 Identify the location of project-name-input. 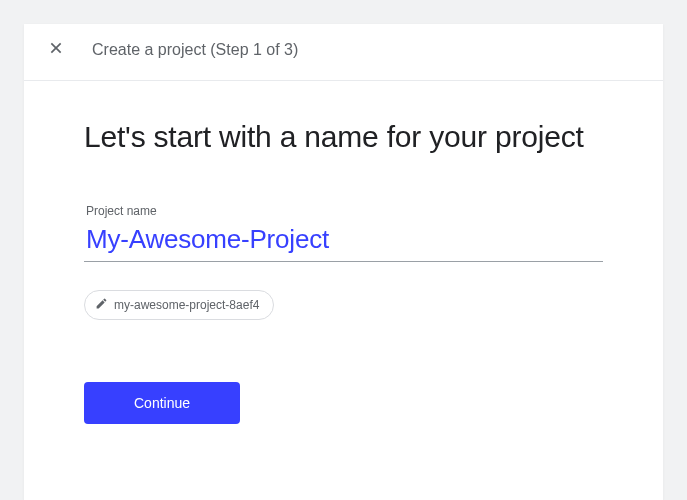
(344, 241).